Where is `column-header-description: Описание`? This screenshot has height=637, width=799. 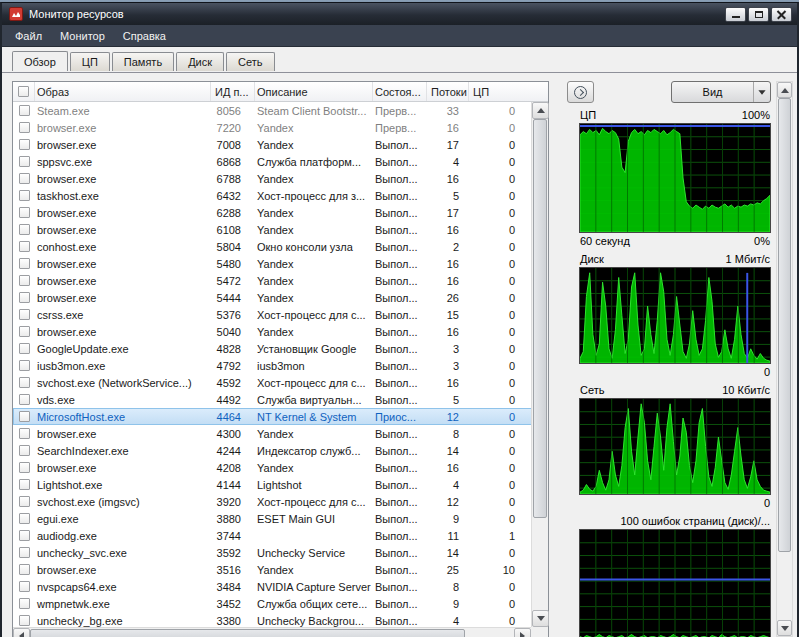
column-header-description: Описание is located at coordinates (314, 92).